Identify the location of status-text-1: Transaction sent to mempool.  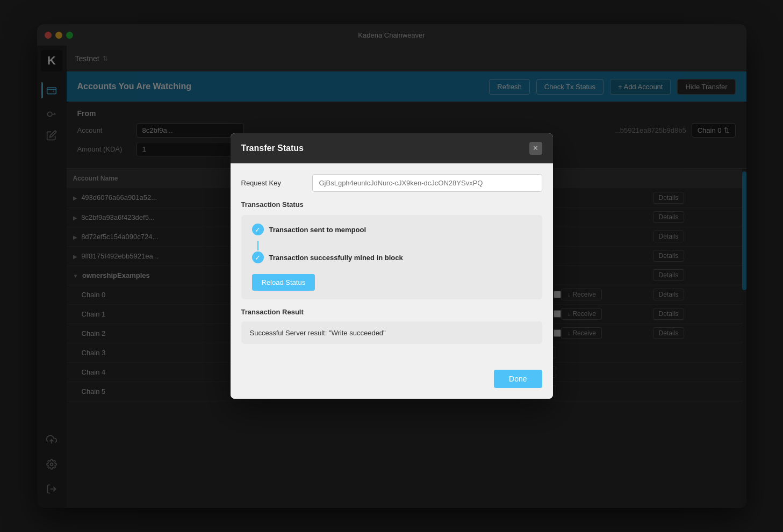
(318, 230).